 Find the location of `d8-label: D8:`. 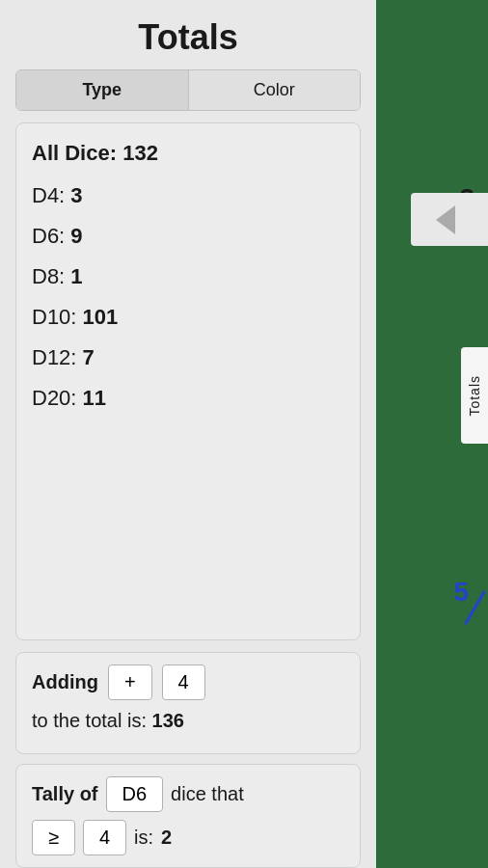

d8-label: D8: is located at coordinates (51, 276).